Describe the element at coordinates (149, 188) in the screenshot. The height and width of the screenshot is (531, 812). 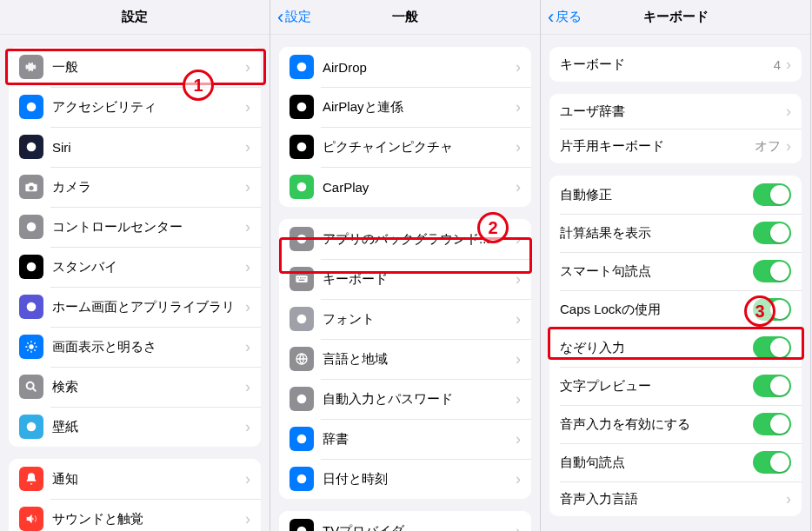
I see `row-label: カメラ` at that location.